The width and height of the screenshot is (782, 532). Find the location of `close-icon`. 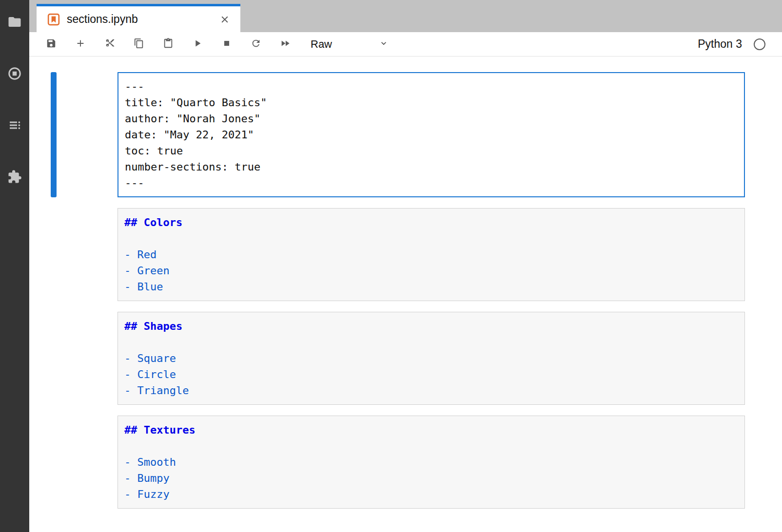

close-icon is located at coordinates (225, 19).